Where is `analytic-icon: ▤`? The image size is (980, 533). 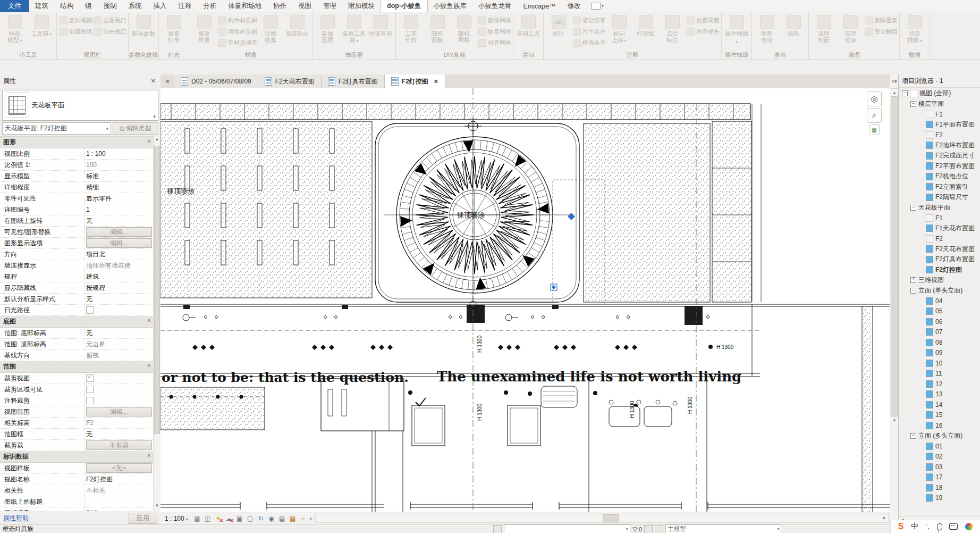 analytic-icon: ▤ is located at coordinates (282, 518).